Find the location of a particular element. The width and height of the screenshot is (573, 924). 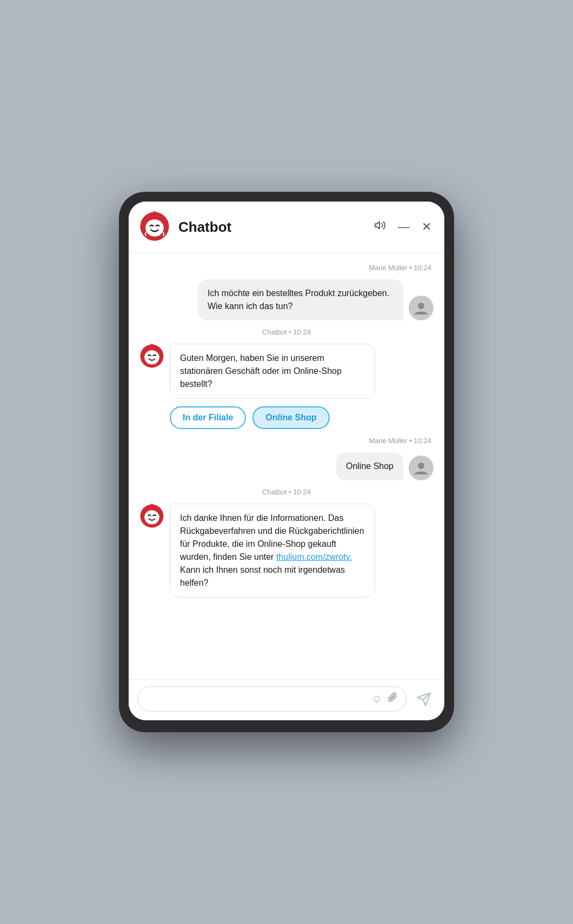

user-bubble-1: Ich möchte ein bestelltes Produkt zurück… is located at coordinates (301, 300).